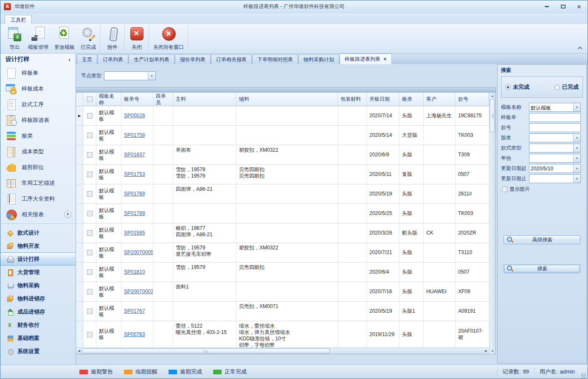 Image resolution: width=588 pixels, height=379 pixels. Describe the element at coordinates (583, 376) in the screenshot. I see `resize-grip` at that location.